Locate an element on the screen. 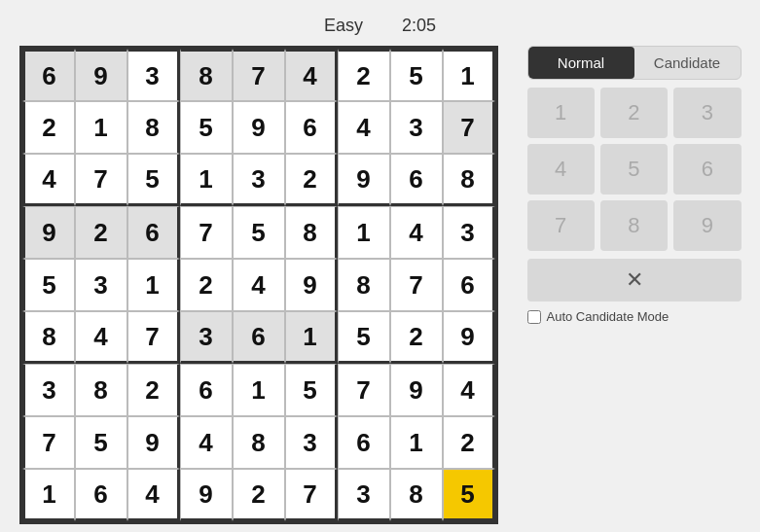 The height and width of the screenshot is (532, 760). numpad-button-1: 1 is located at coordinates (561, 113).